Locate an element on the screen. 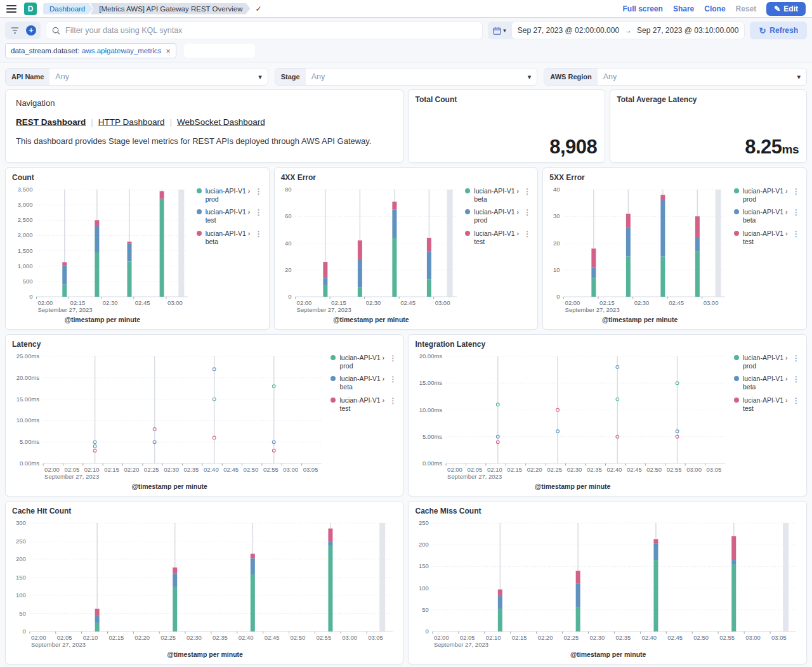  date-start: Sep 27, 2023 @ 02:00:00.000 is located at coordinates (568, 30).